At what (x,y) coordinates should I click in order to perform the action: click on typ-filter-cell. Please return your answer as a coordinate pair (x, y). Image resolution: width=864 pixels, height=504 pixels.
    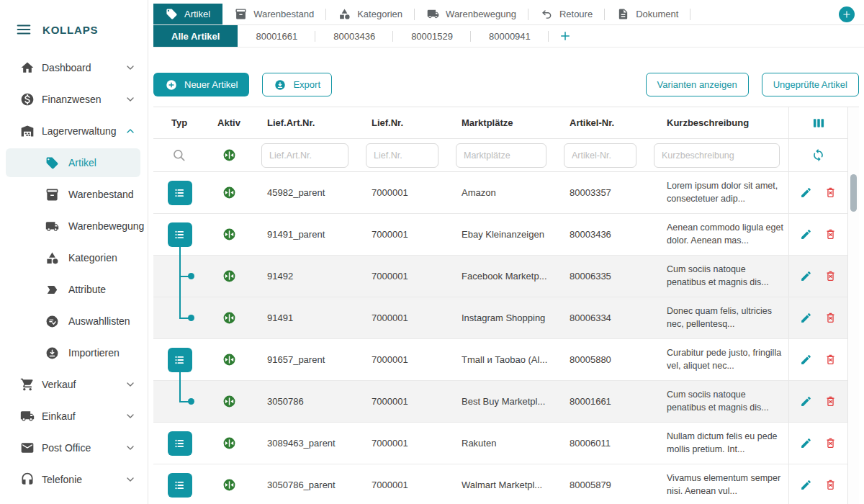
    Looking at the image, I should click on (179, 156).